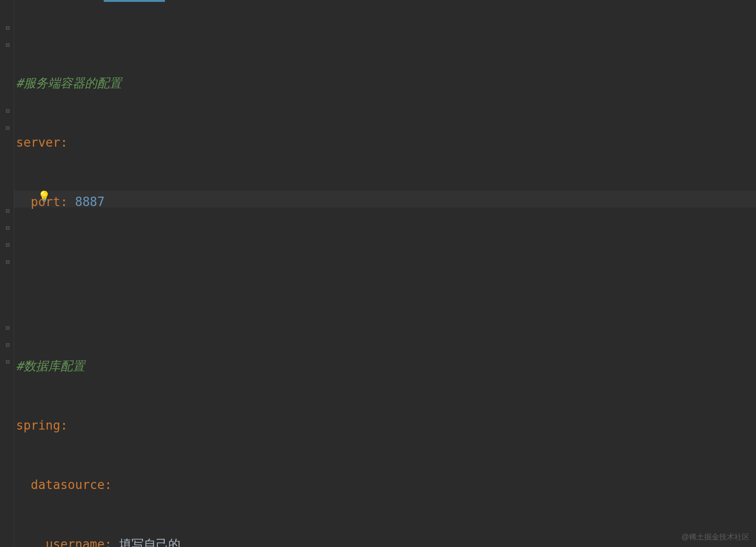  I want to click on code-line: server:, so click(386, 142).